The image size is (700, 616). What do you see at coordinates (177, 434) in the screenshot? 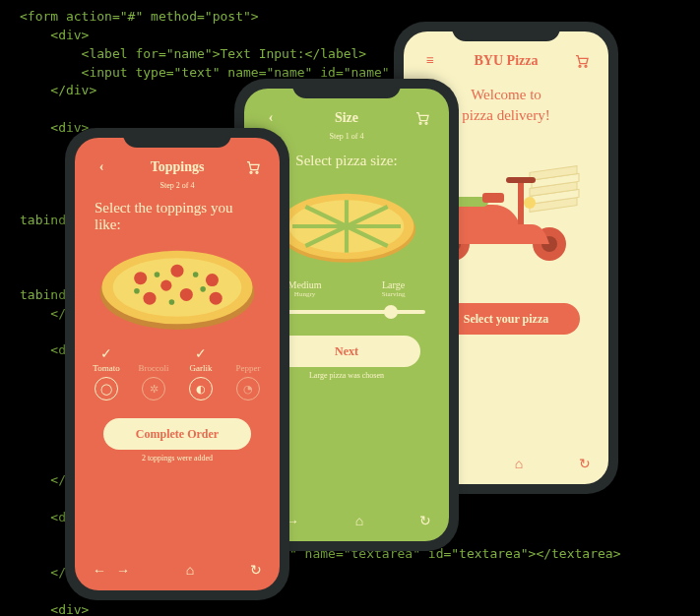
I see `complete-order-button: Complete Order` at bounding box center [177, 434].